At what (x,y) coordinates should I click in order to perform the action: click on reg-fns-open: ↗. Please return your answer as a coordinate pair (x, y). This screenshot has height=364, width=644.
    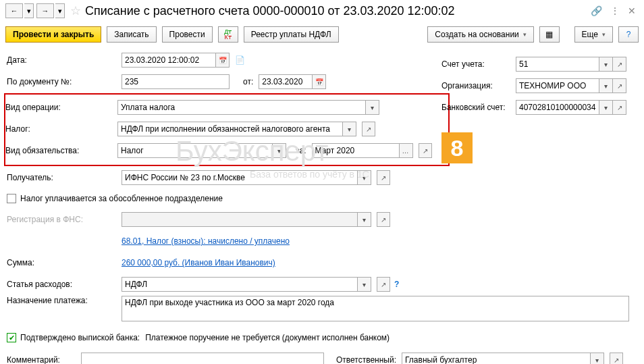
    Looking at the image, I should click on (383, 219).